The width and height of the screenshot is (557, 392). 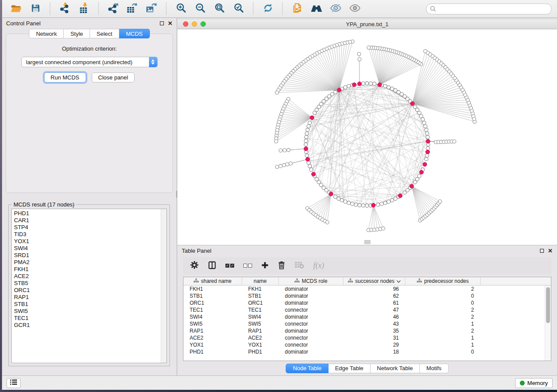 What do you see at coordinates (105, 34) in the screenshot?
I see `tab-select: Select` at bounding box center [105, 34].